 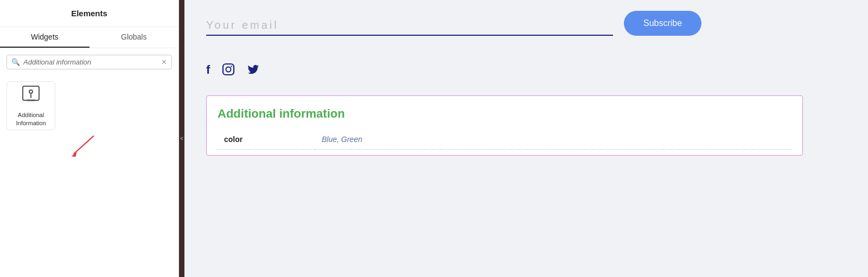 What do you see at coordinates (253, 71) in the screenshot?
I see `twitter-icon` at bounding box center [253, 71].